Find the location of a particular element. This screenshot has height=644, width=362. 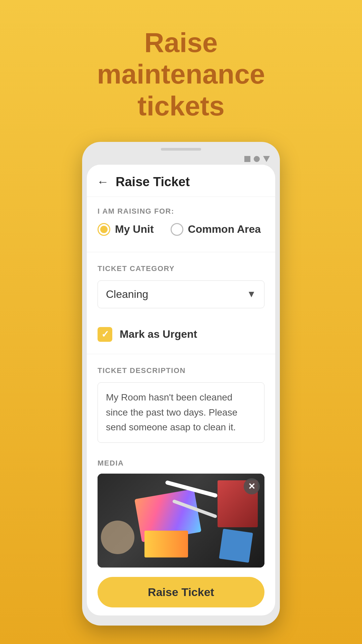

raise-ticket-button: Raise Ticket is located at coordinates (181, 592).